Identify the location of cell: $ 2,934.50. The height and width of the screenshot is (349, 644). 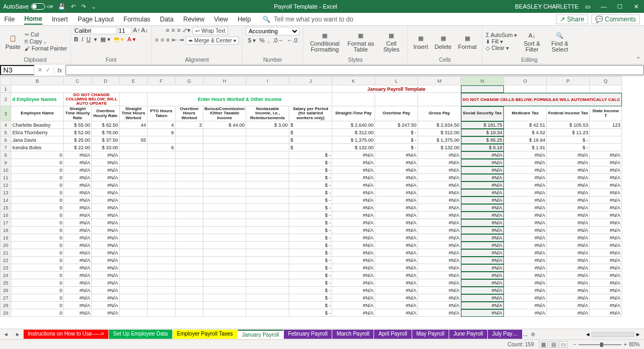
(440, 125).